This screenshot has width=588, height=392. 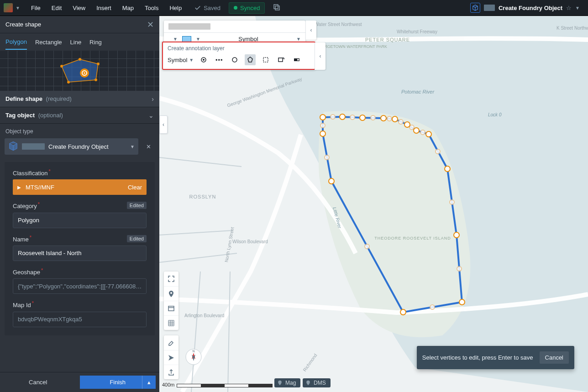 I want to click on menu-edit: Edit, so click(x=57, y=8).